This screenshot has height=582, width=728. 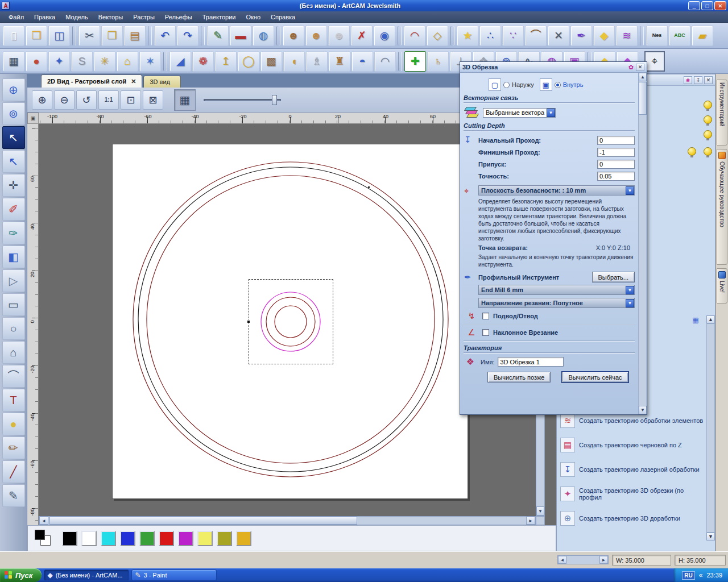 I want to click on language-indicator: RU, so click(x=688, y=575).